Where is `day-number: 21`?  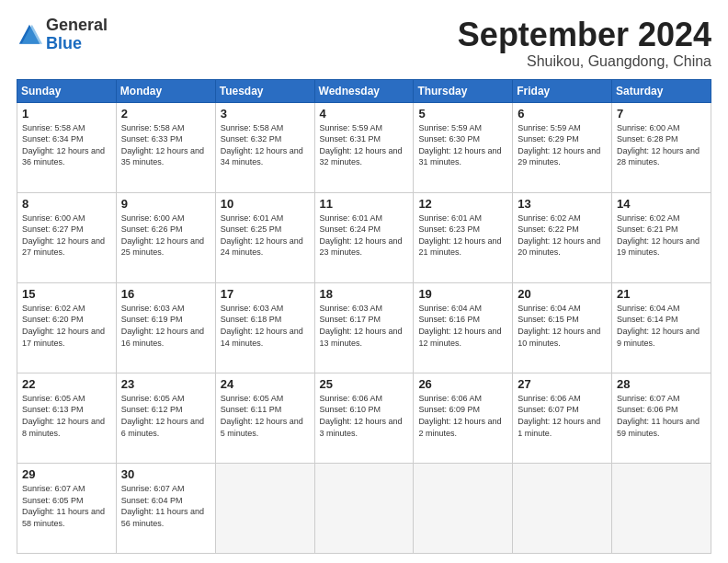
day-number: 21 is located at coordinates (662, 294).